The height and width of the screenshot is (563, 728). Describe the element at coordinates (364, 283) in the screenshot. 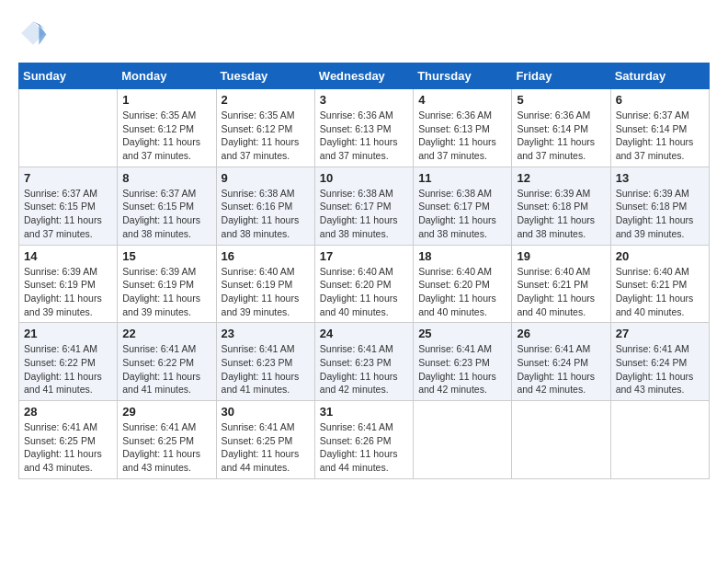

I see `calendar-week-row-3: 14Sunrise: 6:39 AM Sunset: 6:19 PM Dayli…` at that location.